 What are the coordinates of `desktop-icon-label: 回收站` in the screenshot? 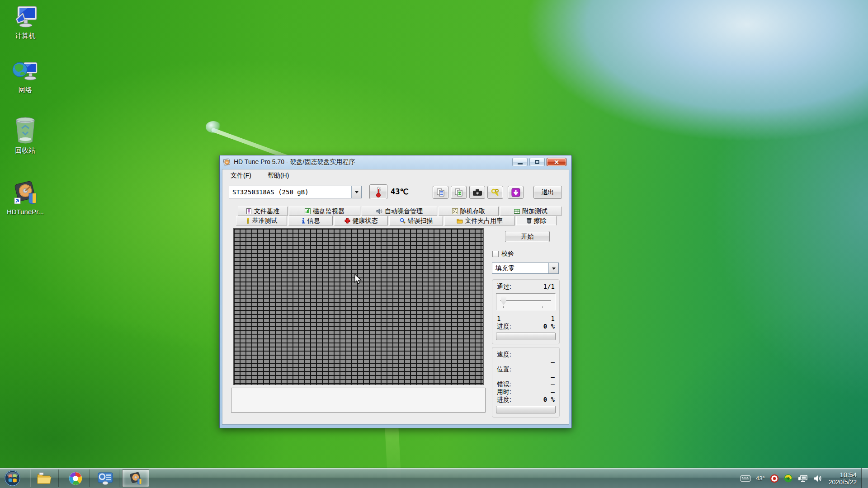 It's located at (25, 151).